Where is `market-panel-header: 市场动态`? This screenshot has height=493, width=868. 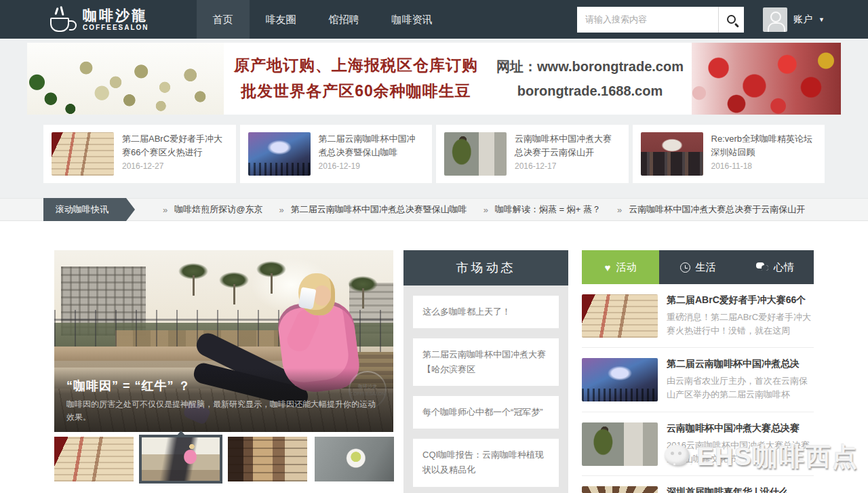
market-panel-header: 市场动态 is located at coordinates (486, 268).